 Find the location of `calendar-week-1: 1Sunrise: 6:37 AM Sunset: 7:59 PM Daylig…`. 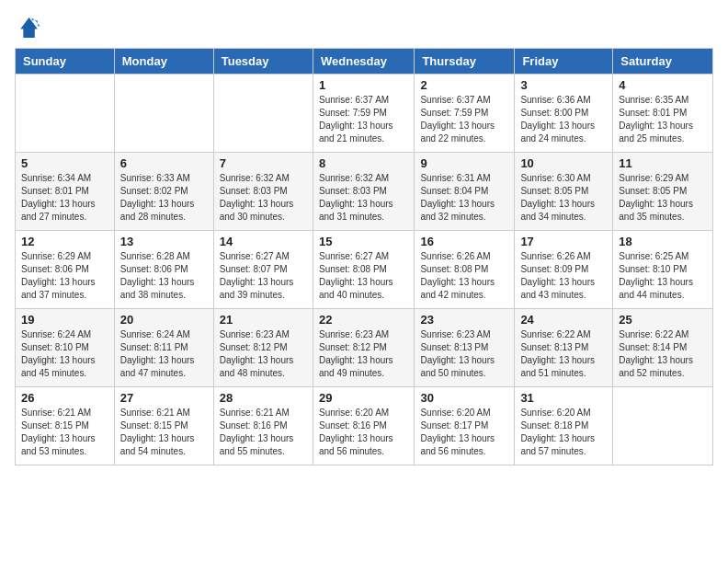

calendar-week-1: 1Sunrise: 6:37 AM Sunset: 7:59 PM Daylig… is located at coordinates (364, 114).